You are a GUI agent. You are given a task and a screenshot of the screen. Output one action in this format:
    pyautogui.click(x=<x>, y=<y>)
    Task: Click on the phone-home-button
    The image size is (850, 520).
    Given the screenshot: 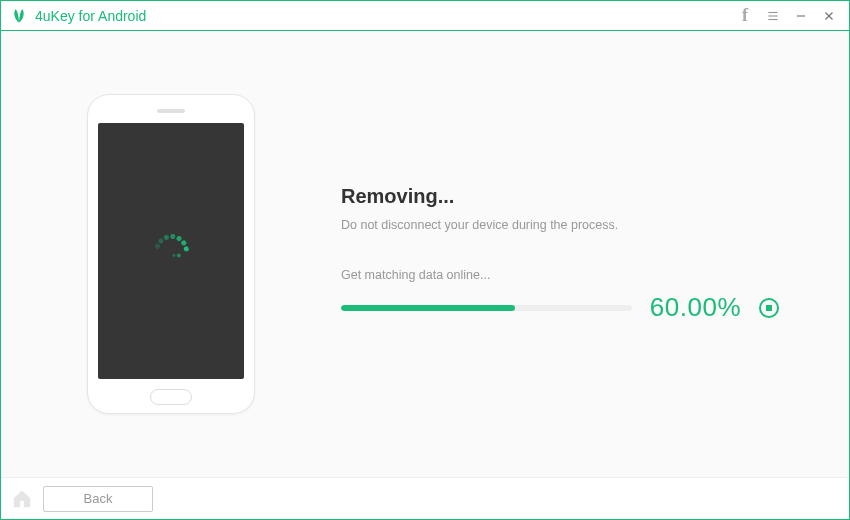 What is the action you would take?
    pyautogui.click(x=171, y=397)
    